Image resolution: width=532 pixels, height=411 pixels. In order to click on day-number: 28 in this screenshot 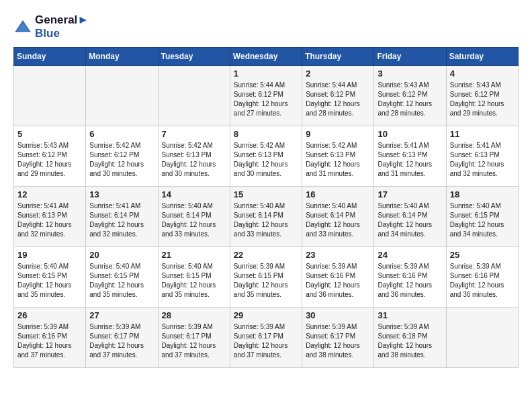, I will do `click(194, 316)`.